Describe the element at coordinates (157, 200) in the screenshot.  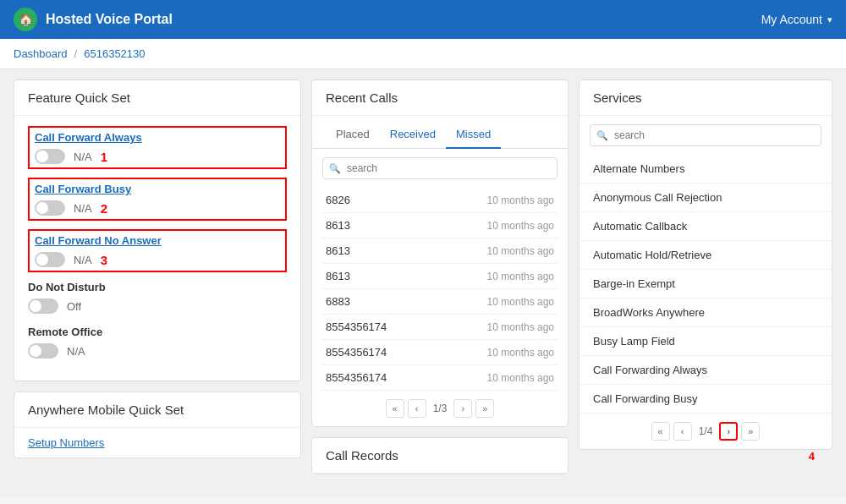
I see `call-forward-busy-item: Call Forward Busy N/A 2` at that location.